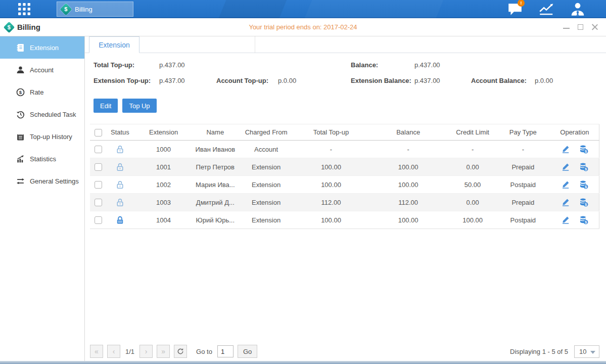 The height and width of the screenshot is (364, 606). I want to click on reports-button, so click(546, 9).